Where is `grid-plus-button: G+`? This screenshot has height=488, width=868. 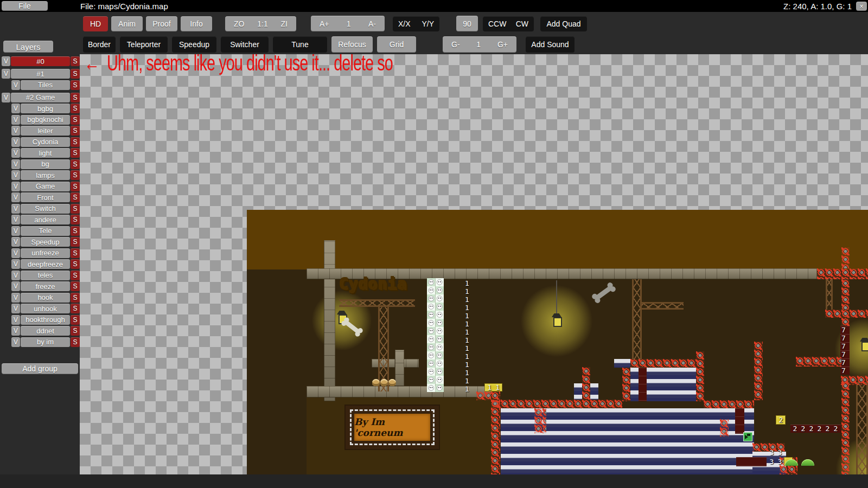
grid-plus-button: G+ is located at coordinates (502, 44).